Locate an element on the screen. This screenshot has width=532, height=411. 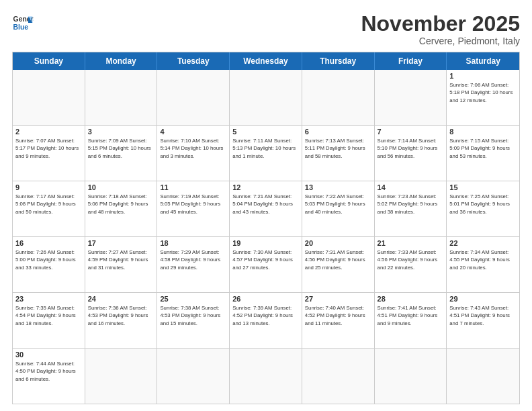
logo-icon: General Blue is located at coordinates (23, 23).